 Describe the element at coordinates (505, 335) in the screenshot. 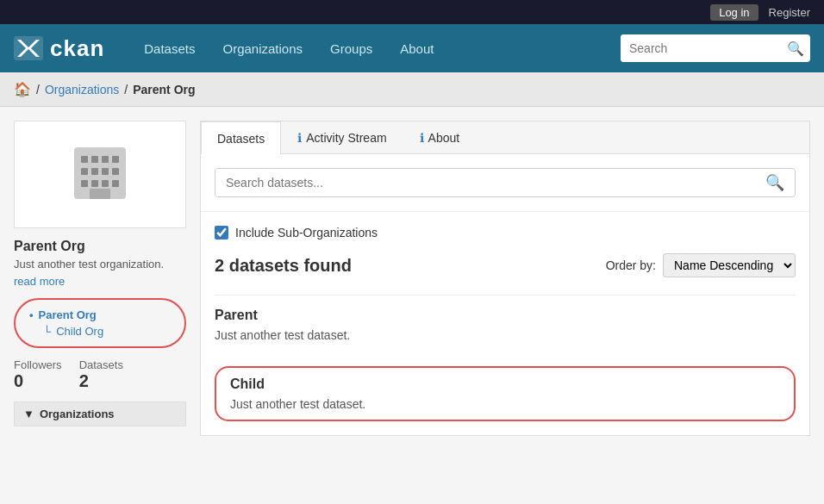

I see `dataset-parent-desc: Just another test dataset.` at that location.